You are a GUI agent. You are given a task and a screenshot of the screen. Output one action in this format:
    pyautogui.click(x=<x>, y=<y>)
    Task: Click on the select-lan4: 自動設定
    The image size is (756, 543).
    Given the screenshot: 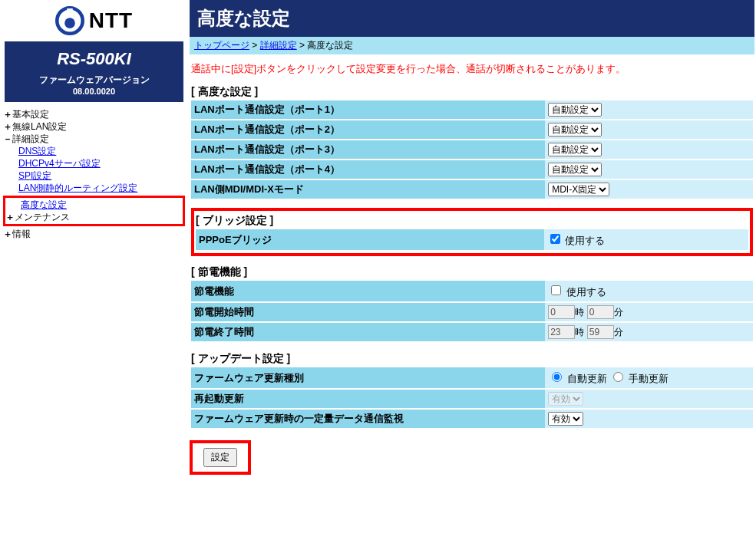 What is the action you would take?
    pyautogui.click(x=575, y=169)
    